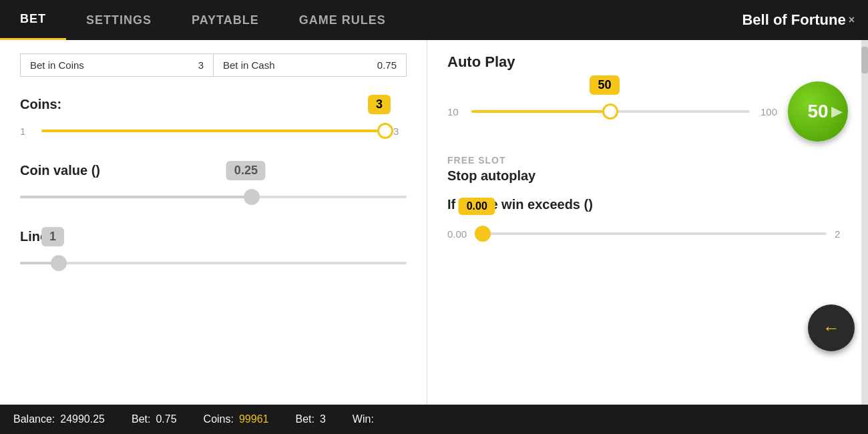 The image size is (868, 434). What do you see at coordinates (454, 112) in the screenshot?
I see `autoplay-min: 10` at bounding box center [454, 112].